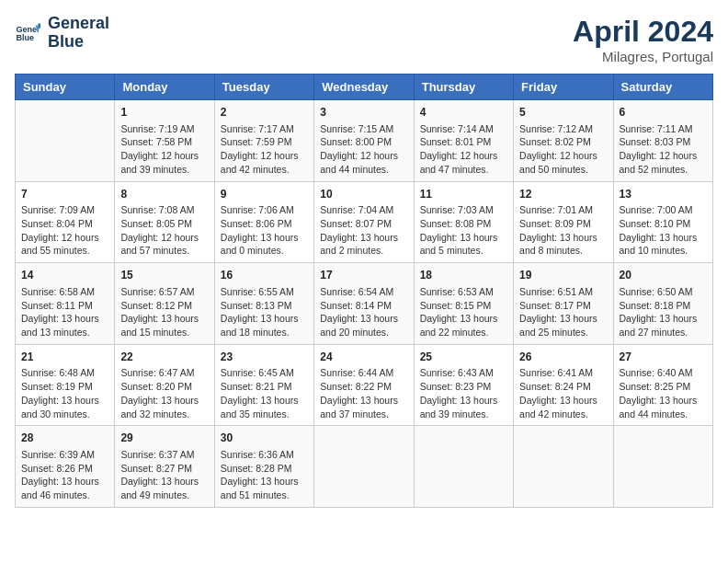  What do you see at coordinates (265, 276) in the screenshot?
I see `day-number: 16` at bounding box center [265, 276].